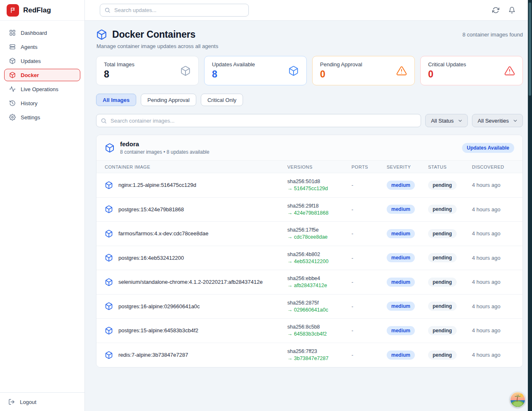 Image resolution: width=532 pixels, height=411 pixels. What do you see at coordinates (496, 10) in the screenshot?
I see `refresh-icon` at bounding box center [496, 10].